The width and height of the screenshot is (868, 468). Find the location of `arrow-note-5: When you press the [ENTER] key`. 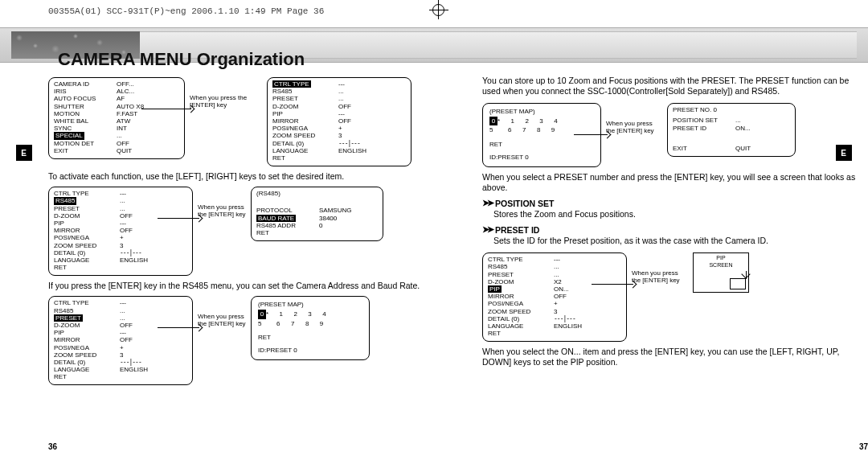

arrow-note-5: When you press the [ENTER] key is located at coordinates (660, 269).